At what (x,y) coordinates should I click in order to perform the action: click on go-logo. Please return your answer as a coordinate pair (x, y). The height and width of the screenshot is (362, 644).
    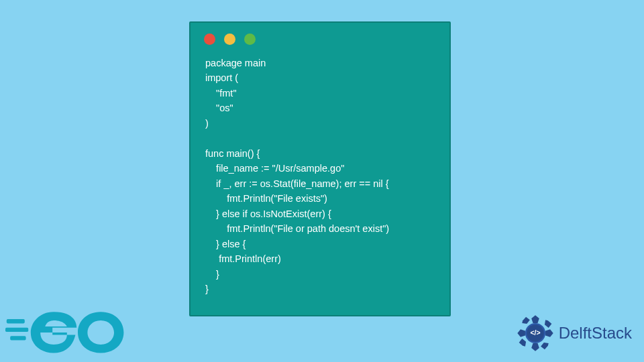
    Looking at the image, I should click on (66, 332).